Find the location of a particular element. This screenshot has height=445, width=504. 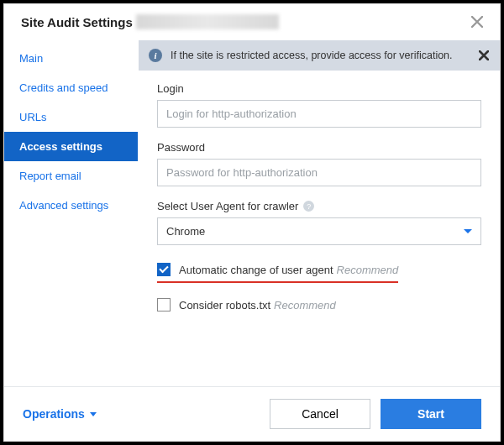

login-label: Login is located at coordinates (319, 89).